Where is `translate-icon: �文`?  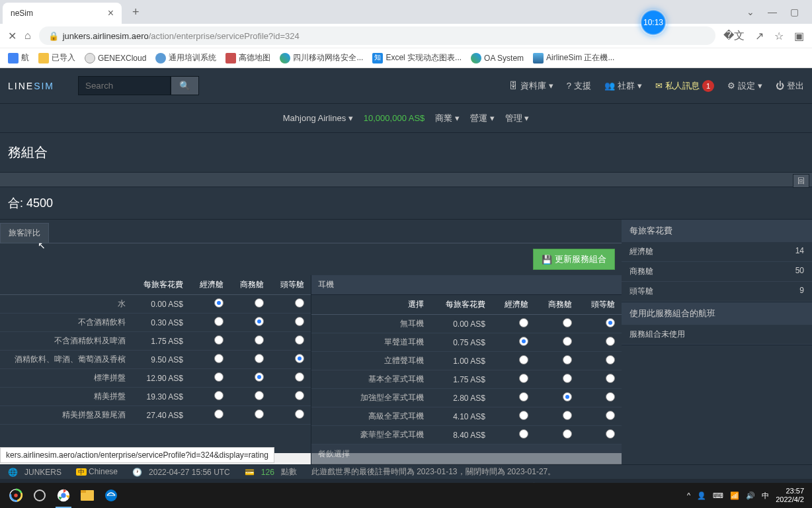
translate-icon: �文 is located at coordinates (734, 36).